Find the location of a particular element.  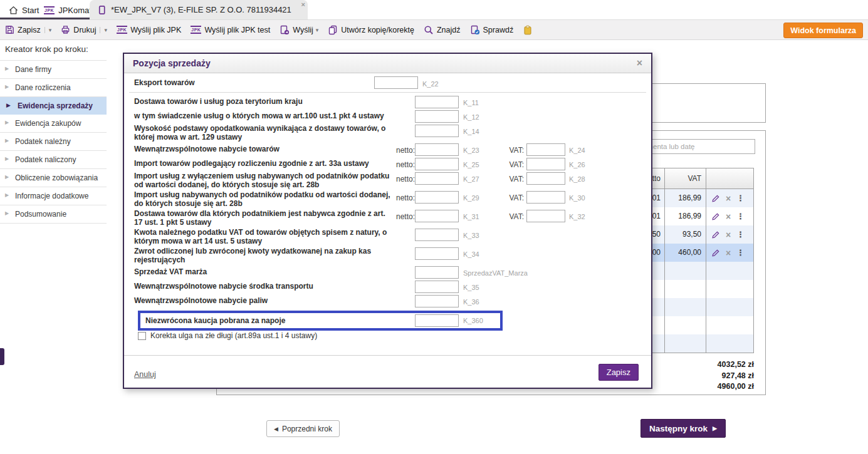

save-dropdown-caret: ▾ is located at coordinates (48, 30).